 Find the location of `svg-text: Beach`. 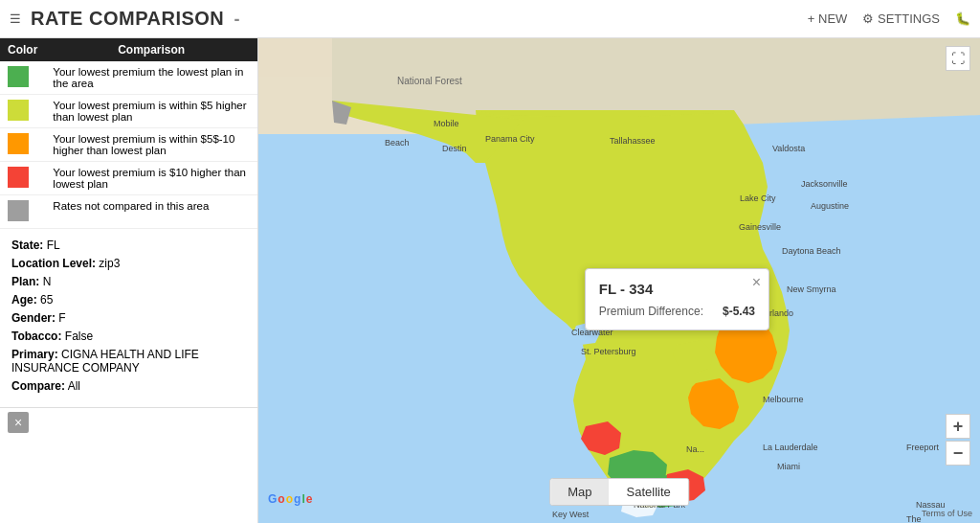

svg-text: Beach is located at coordinates (397, 143).